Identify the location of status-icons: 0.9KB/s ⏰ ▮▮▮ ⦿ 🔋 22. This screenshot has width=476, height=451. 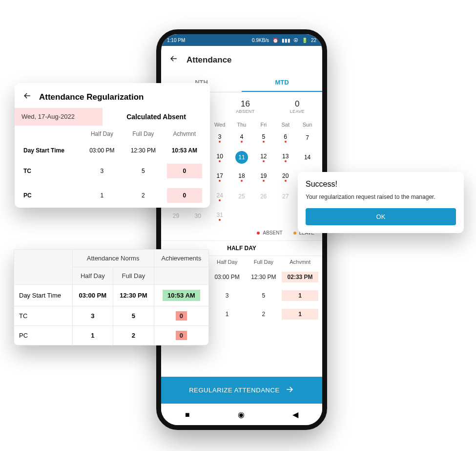
(283, 40).